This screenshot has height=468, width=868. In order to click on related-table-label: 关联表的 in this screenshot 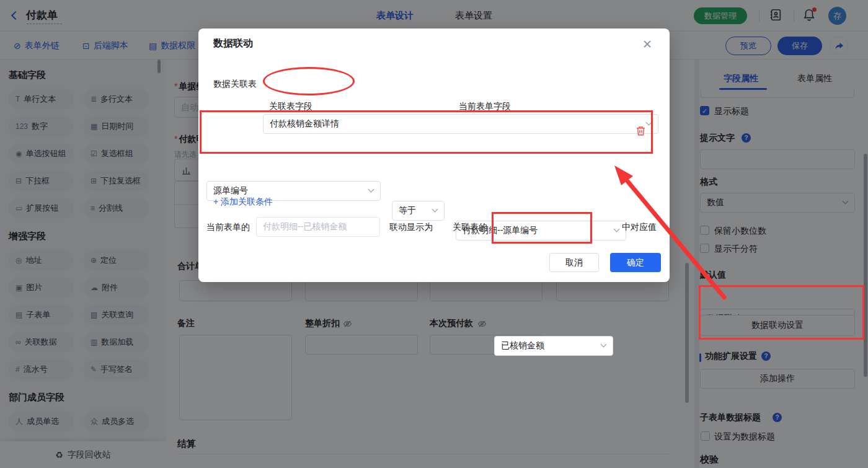, I will do `click(470, 227)`.